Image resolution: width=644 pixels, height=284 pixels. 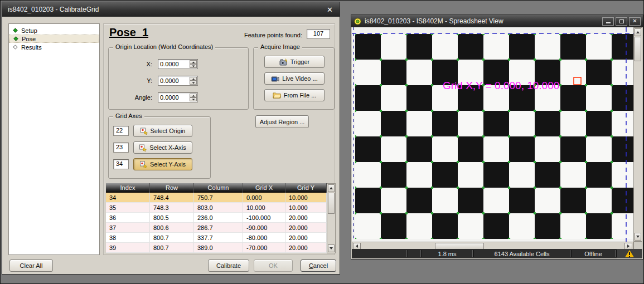 I want to click on ok-button-label: OK, so click(x=273, y=266).